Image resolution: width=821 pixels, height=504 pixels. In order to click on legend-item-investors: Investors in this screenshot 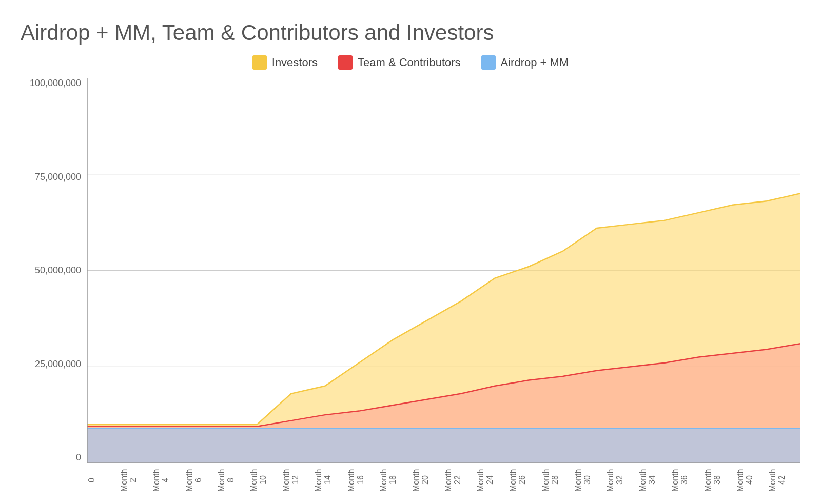, I will do `click(285, 63)`.